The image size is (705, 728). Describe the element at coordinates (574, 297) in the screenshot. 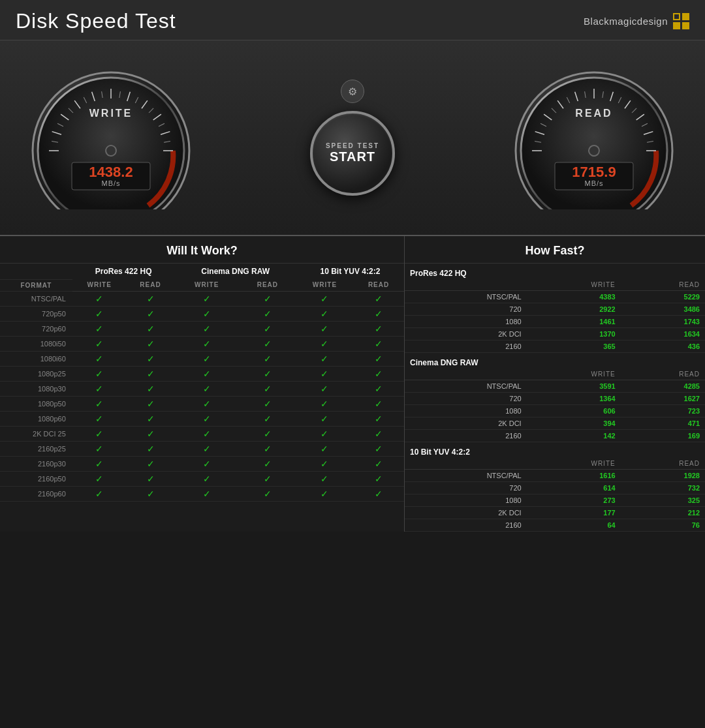

I see `hf-write-cell: 4383` at that location.